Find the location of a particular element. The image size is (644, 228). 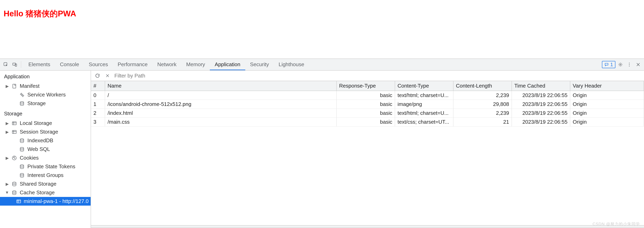

table-cell: /main.css is located at coordinates (221, 122).